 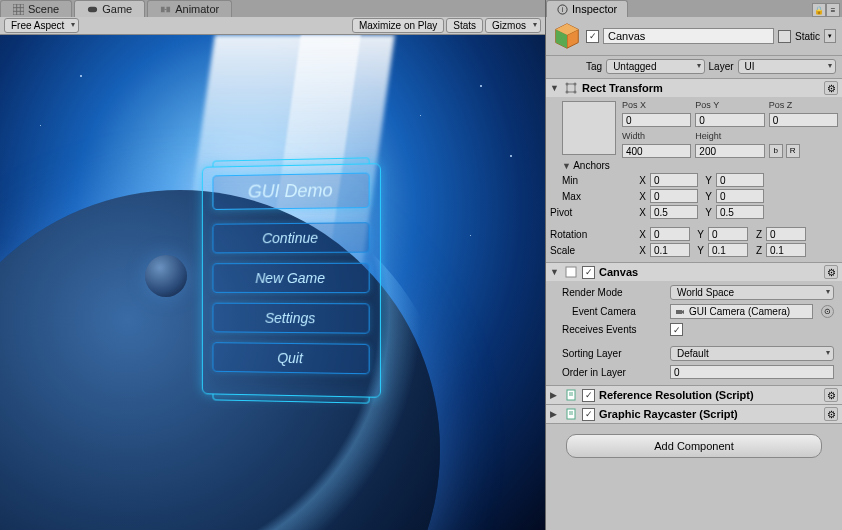 What do you see at coordinates (594, 66) in the screenshot?
I see `tag-label: Tag` at bounding box center [594, 66].